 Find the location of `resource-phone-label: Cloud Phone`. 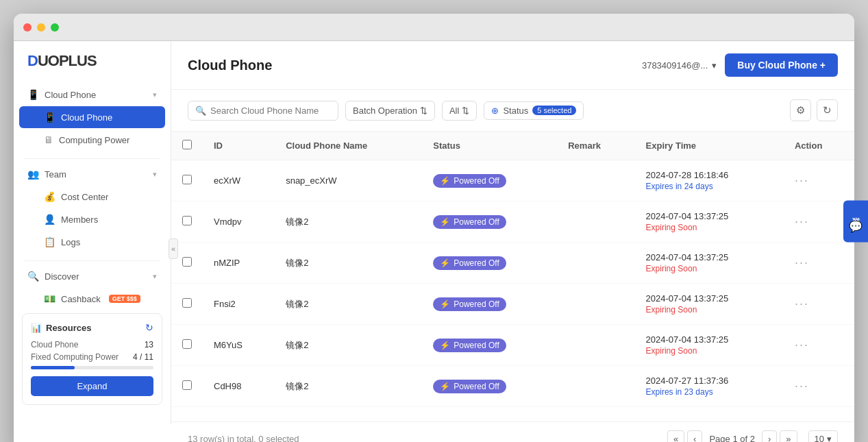

resource-phone-label: Cloud Phone is located at coordinates (55, 345).